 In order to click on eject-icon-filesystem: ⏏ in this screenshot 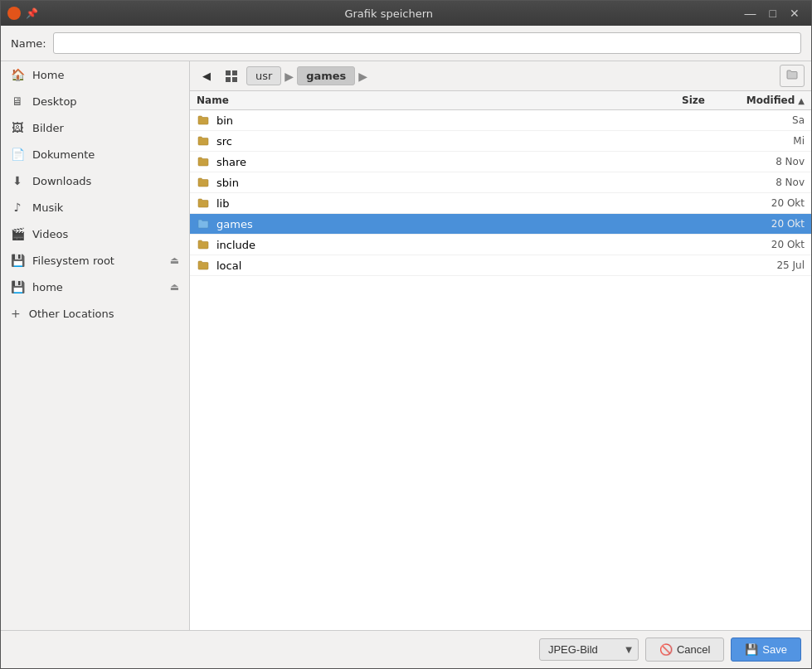, I will do `click(174, 260)`.